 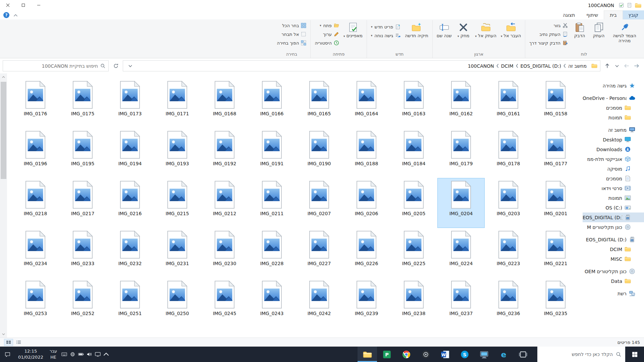 What do you see at coordinates (635, 354) in the screenshot?
I see `start-button` at bounding box center [635, 354].